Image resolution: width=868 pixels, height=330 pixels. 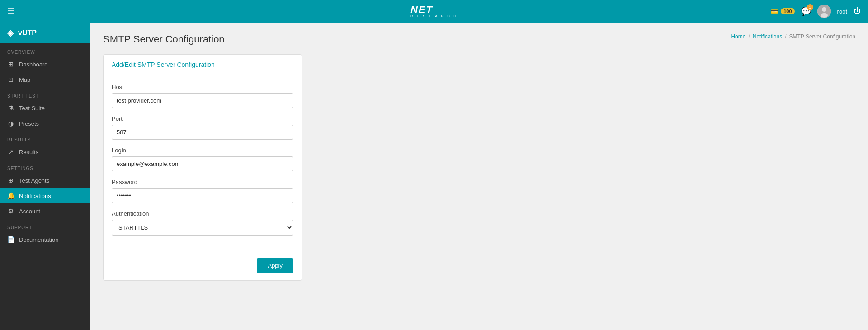 What do you see at coordinates (11, 152) in the screenshot?
I see `results-icon: ↗` at bounding box center [11, 152].